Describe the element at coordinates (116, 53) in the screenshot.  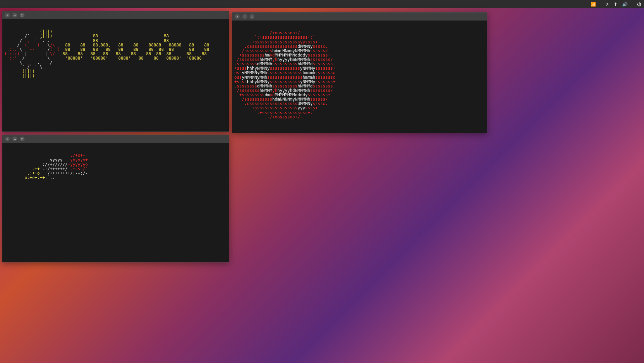
I see `ubuntu-ascii-logo: (|||) _/`--_ (|||) 88 88 / ,--. `.-. 88 …` at that location.